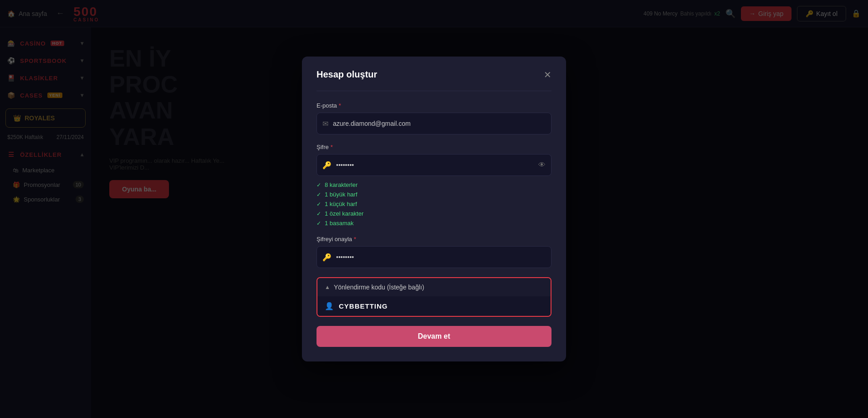  Describe the element at coordinates (319, 223) in the screenshot. I see `req-check-4: ✓` at that location.